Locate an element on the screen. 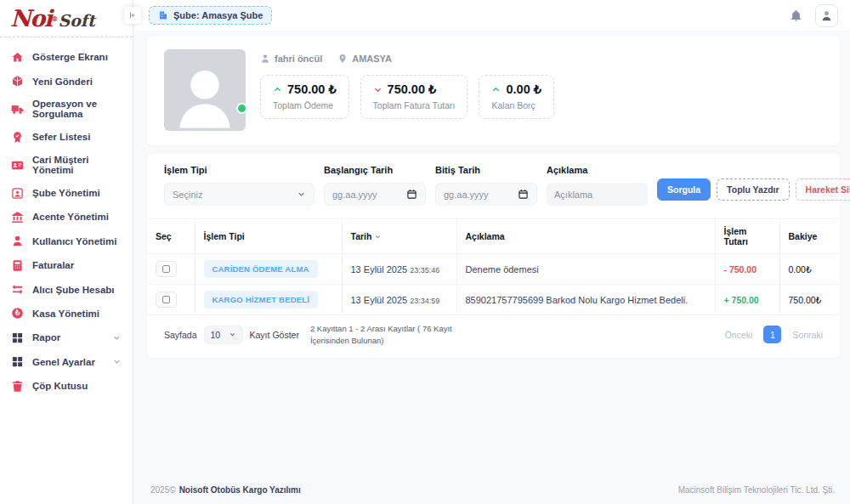 The image size is (850, 504). transaction-type-badge: KARGO HİZMET BEDELİ is located at coordinates (262, 299).